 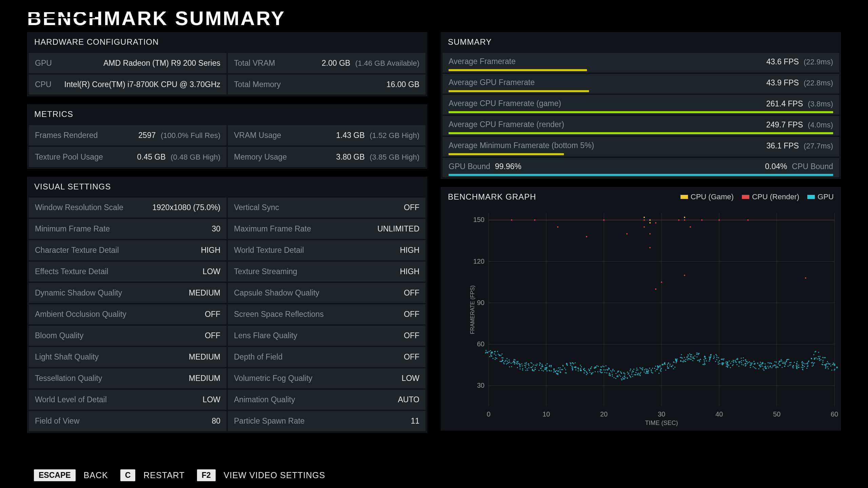 What do you see at coordinates (206, 475) in the screenshot?
I see `f2-key: F2` at bounding box center [206, 475].